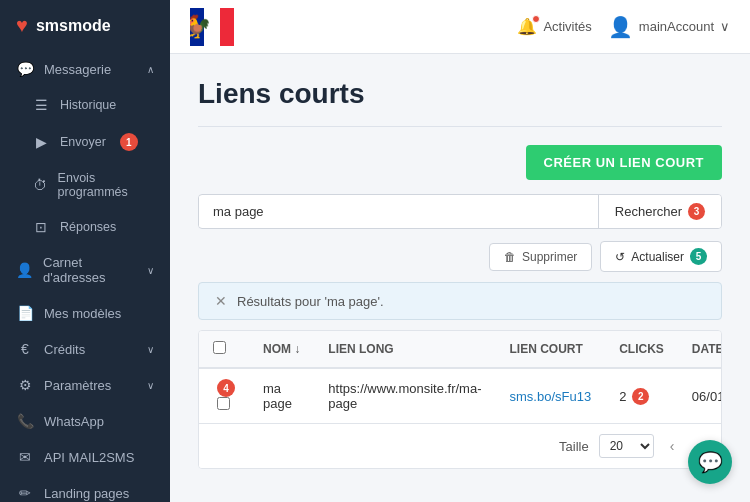 This screenshot has width=750, height=502. Describe the element at coordinates (551, 396) in the screenshot. I see `row-lien-court: sms.bo/sFu13` at that location.